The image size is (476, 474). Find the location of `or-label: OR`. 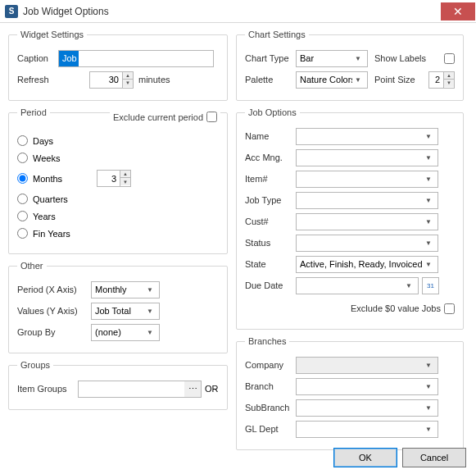

or-label: OR is located at coordinates (211, 389).